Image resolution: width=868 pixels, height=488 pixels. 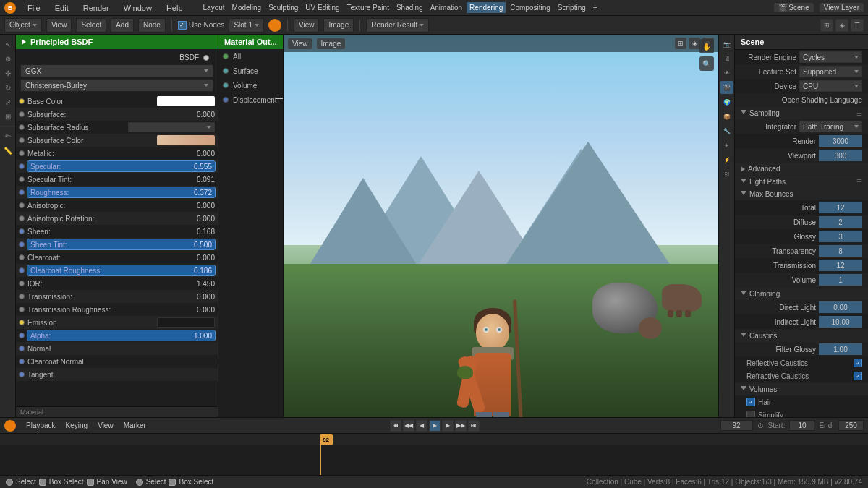 What do you see at coordinates (307, 25) in the screenshot?
I see `view-btn-2: View` at bounding box center [307, 25].